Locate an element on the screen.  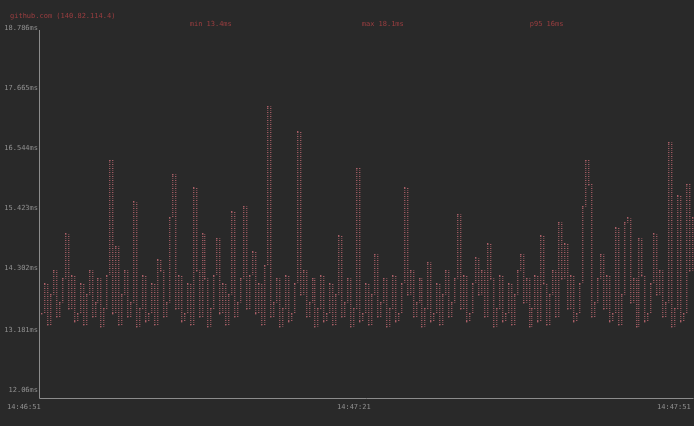
y-axis-tick-0: 18.786ms is located at coordinates (20, 28).